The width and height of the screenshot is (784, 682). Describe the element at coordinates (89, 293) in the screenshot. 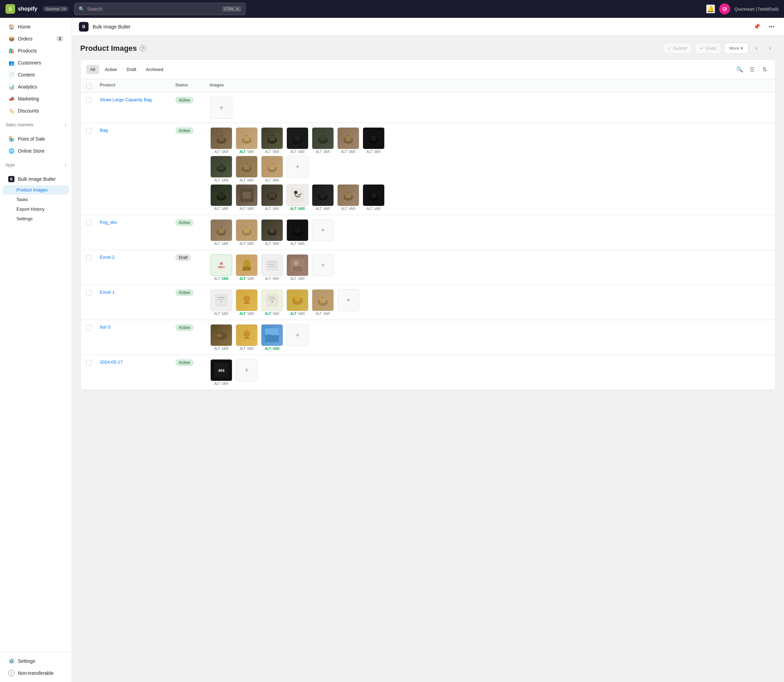

I see `row-checkbox-excel1` at that location.